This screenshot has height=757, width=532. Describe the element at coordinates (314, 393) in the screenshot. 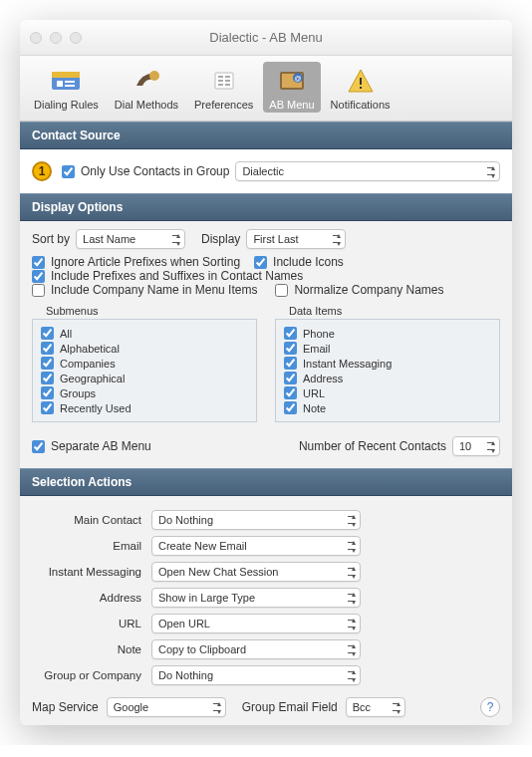

I see `list-item: URL` at that location.